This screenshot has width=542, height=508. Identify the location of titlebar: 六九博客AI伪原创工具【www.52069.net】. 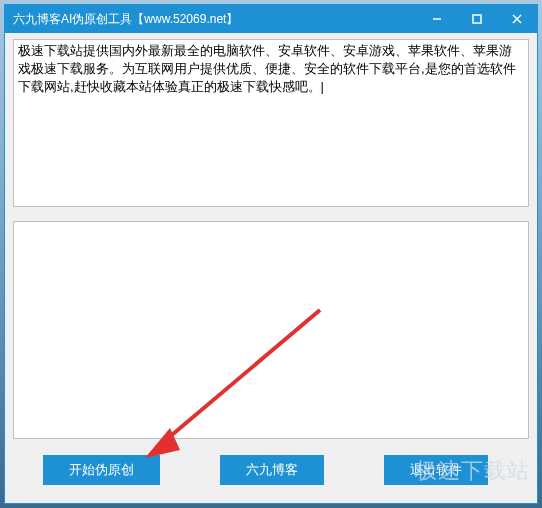
(271, 19).